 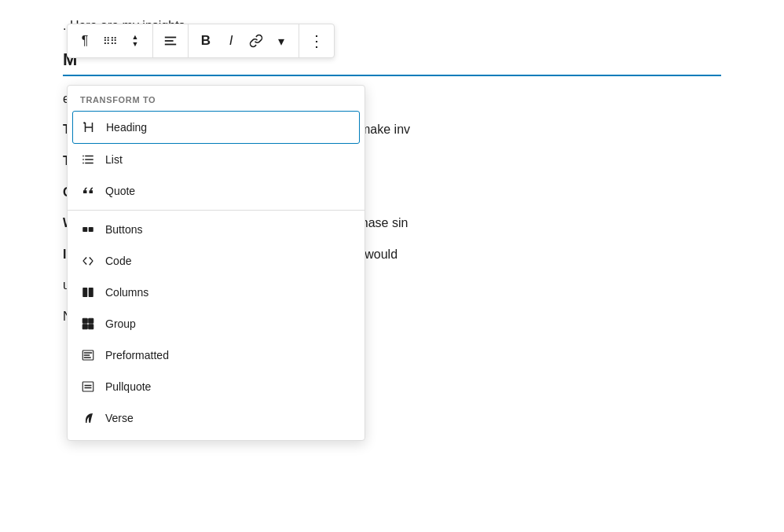 I want to click on pullquote-icon, so click(x=88, y=387).